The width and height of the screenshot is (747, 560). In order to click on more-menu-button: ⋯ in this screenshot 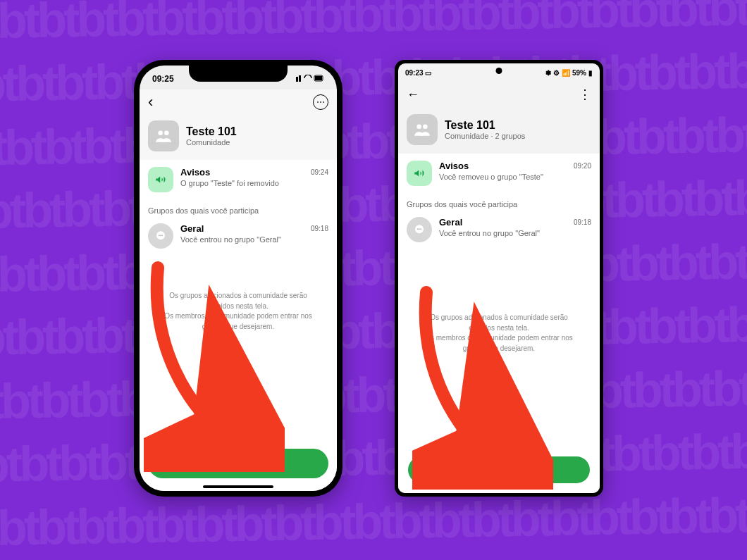, I will do `click(321, 102)`.